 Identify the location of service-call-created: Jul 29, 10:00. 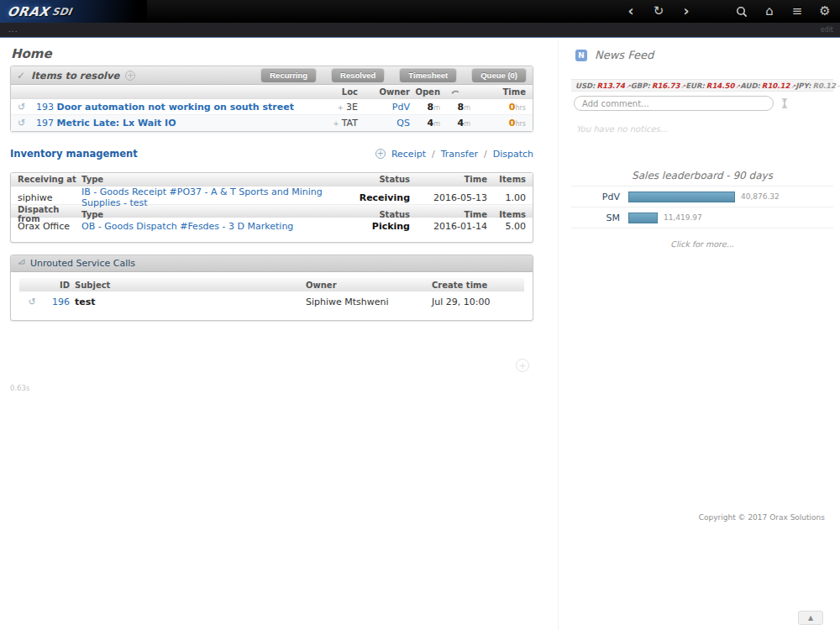
(478, 302).